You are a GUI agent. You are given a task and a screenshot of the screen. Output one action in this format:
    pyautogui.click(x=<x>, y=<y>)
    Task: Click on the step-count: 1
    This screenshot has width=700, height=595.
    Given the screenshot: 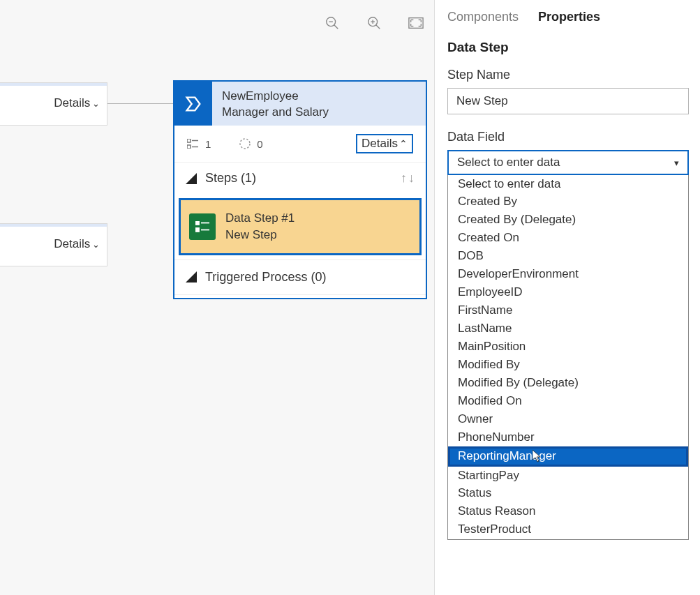 What is the action you would take?
    pyautogui.click(x=199, y=144)
    